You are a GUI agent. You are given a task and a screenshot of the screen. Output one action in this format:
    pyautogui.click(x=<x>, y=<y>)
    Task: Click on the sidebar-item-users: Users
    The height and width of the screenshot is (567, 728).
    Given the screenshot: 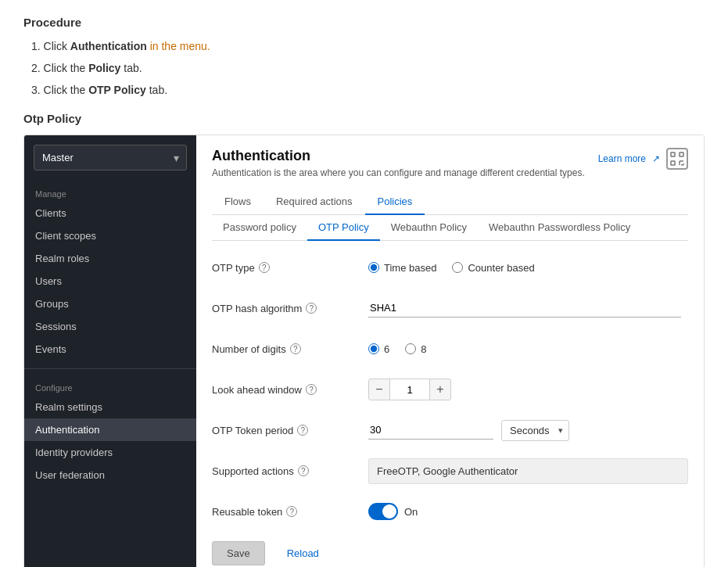 What is the action you would take?
    pyautogui.click(x=110, y=282)
    